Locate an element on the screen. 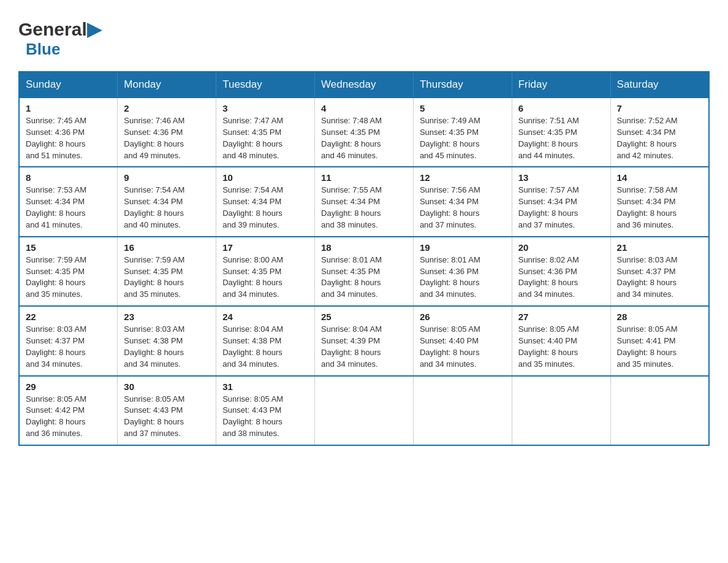 The height and width of the screenshot is (563, 728). day-number: 5 is located at coordinates (463, 108).